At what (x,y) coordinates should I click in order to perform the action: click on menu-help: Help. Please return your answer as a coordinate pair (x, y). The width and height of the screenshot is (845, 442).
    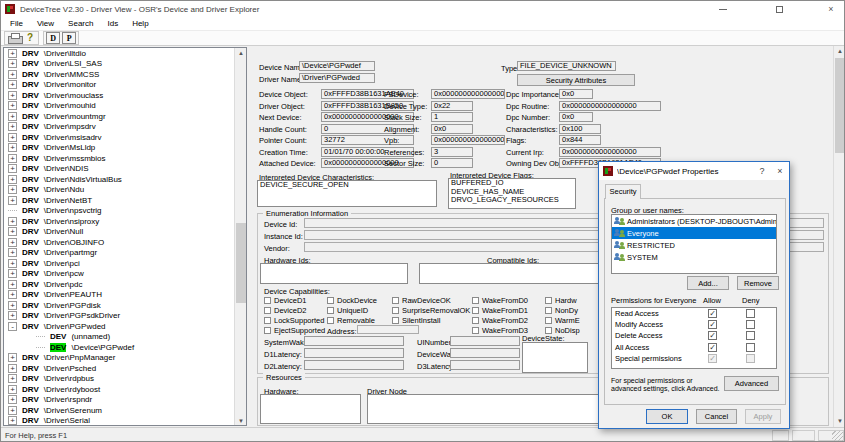
    Looking at the image, I should click on (140, 24).